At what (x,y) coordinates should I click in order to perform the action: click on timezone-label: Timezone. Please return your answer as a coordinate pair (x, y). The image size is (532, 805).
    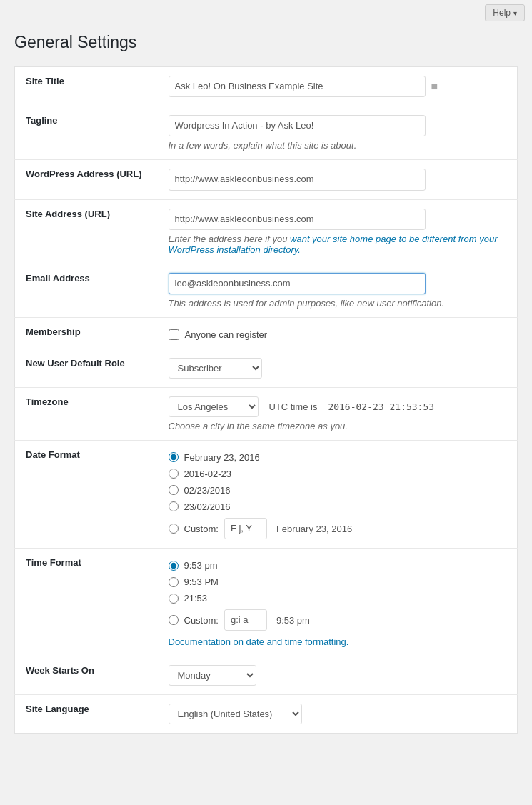
    Looking at the image, I should click on (86, 414).